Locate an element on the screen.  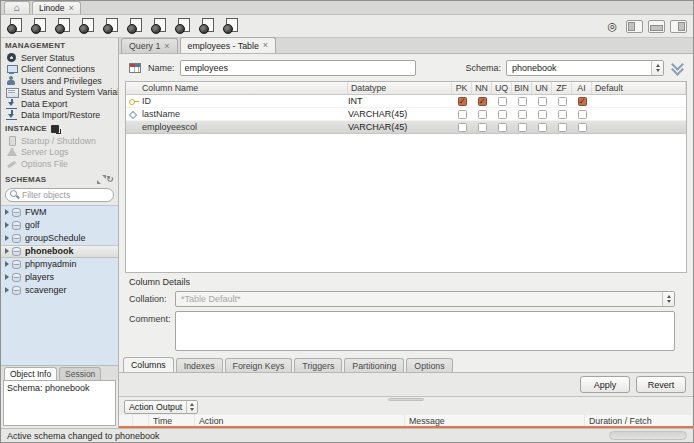
sidebar-item: Status and System Variables is located at coordinates (60, 93).